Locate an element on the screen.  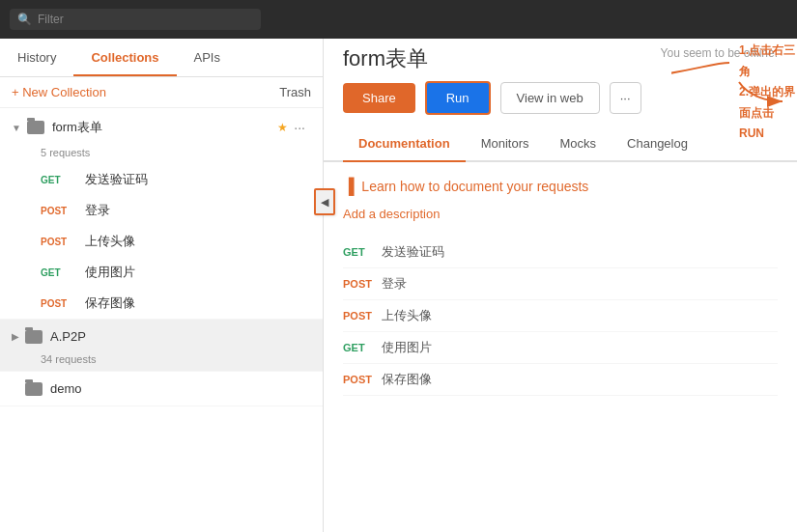
collapse-arrow-icon: ◀ is located at coordinates (325, 203).